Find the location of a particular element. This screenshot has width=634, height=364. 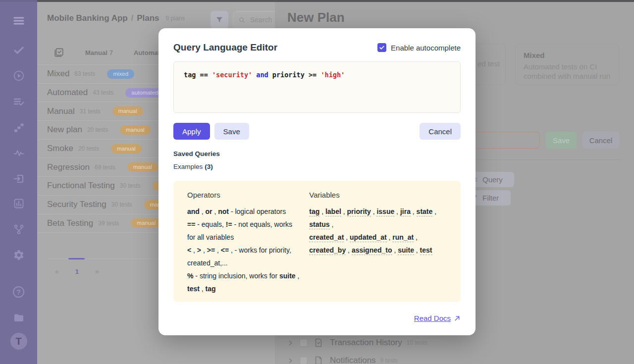

bar-chart-icon is located at coordinates (19, 204).